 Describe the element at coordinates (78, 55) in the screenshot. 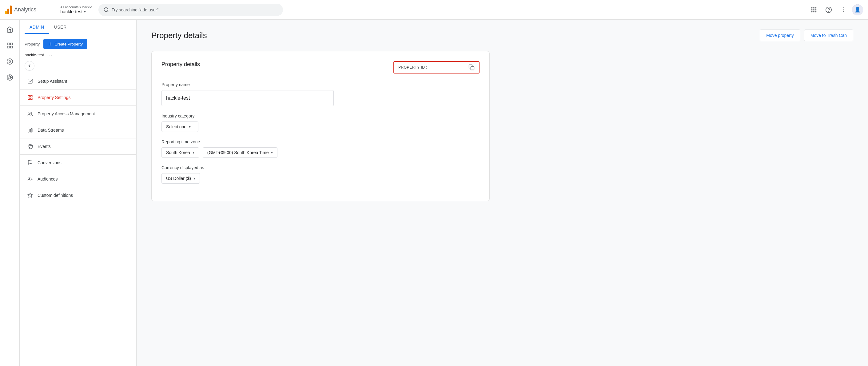

I see `property-name-row: hackle-test · · ·` at that location.